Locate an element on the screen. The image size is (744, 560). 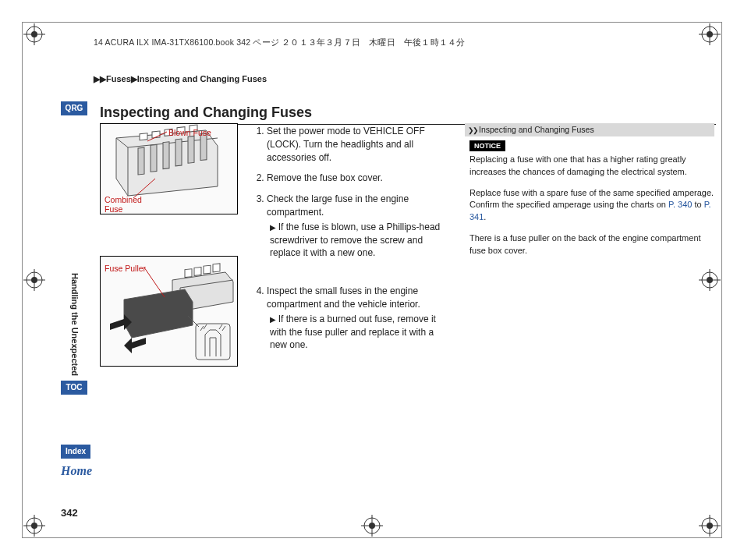
fuse-puller-label: Fuse Puller is located at coordinates (125, 268).